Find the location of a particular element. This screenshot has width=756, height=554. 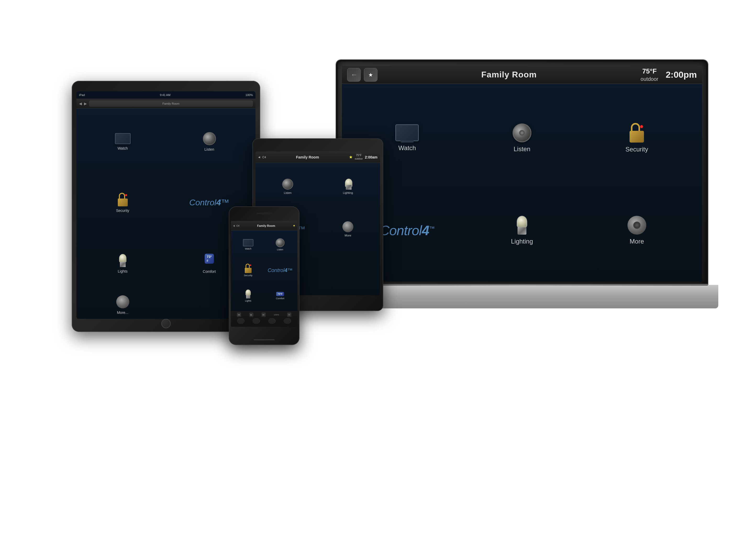

ts-listen-item: Listen is located at coordinates (288, 186).